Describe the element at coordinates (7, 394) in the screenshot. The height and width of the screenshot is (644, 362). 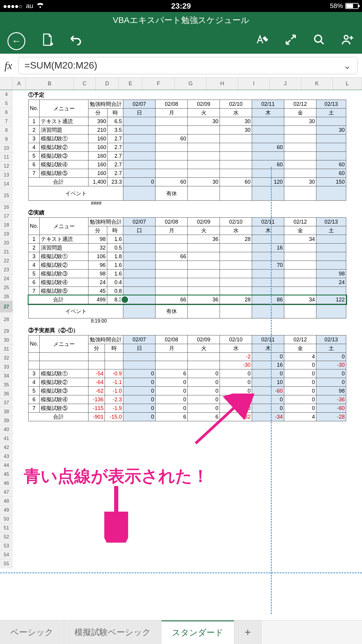
I see `row-header-36: 36` at that location.